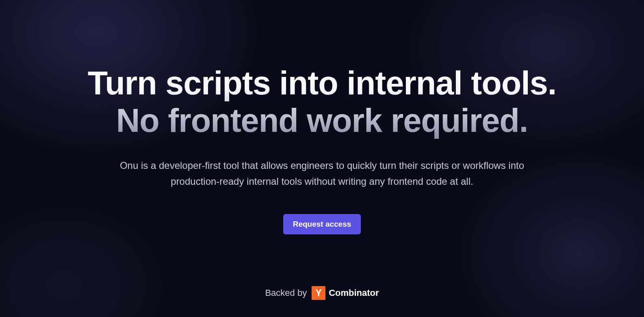 The height and width of the screenshot is (317, 644). What do you see at coordinates (319, 293) in the screenshot?
I see `yc-letter: Y` at bounding box center [319, 293].